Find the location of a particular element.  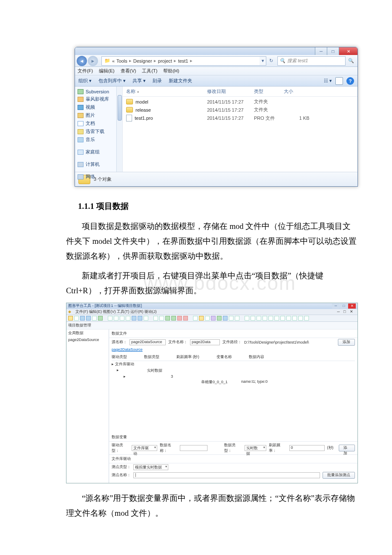

tree-node: ▸ 文件库驱动 is located at coordinates (233, 364).